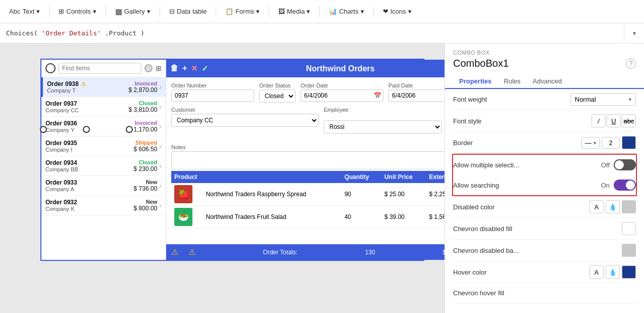 The width and height of the screenshot is (644, 313). What do you see at coordinates (95, 11) in the screenshot?
I see `controls-dropdown-icon: ▾` at bounding box center [95, 11].